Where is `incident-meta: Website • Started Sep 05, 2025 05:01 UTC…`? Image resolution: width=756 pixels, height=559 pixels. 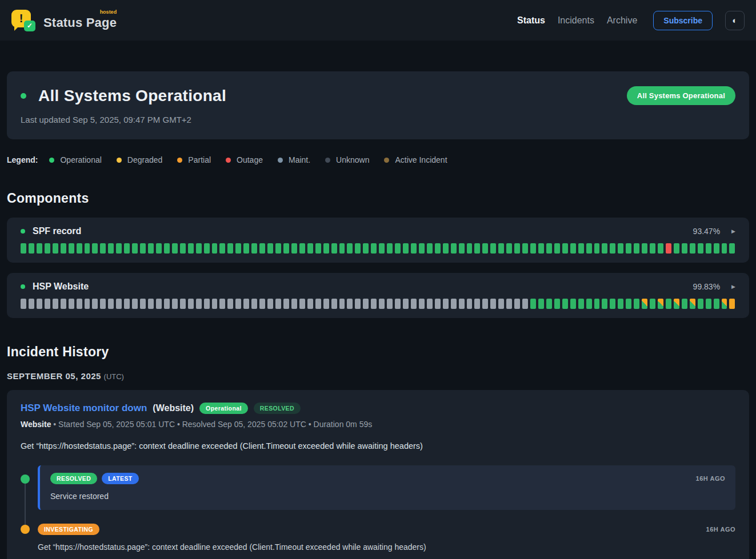 incident-meta: Website • Started Sep 05, 2025 05:01 UTC… is located at coordinates (378, 424).